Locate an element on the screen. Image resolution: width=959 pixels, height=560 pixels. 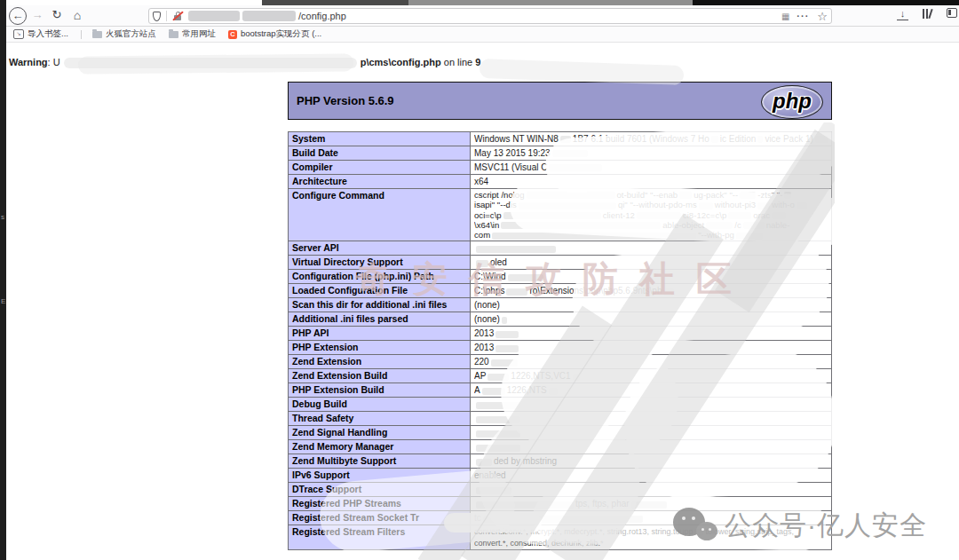
value-fragment: A is located at coordinates (478, 390).